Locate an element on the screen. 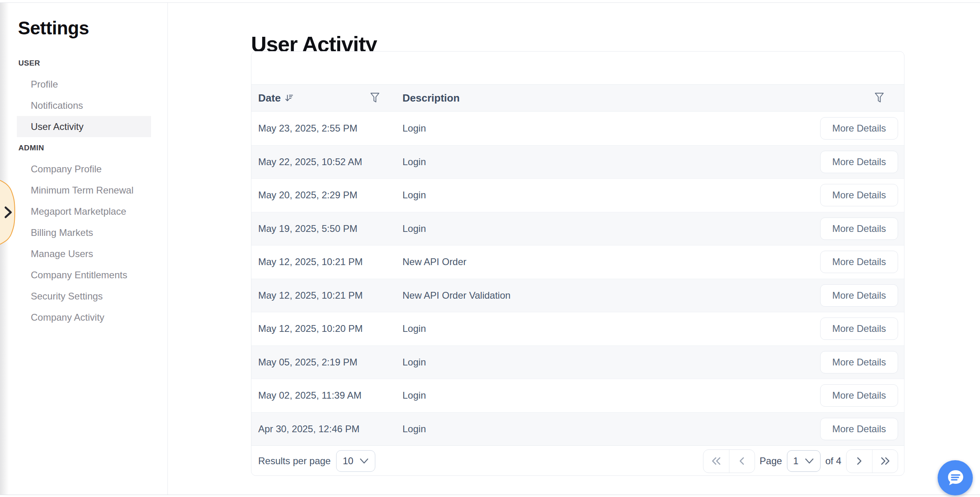  pagination: Page 1 of 4 is located at coordinates (801, 461).